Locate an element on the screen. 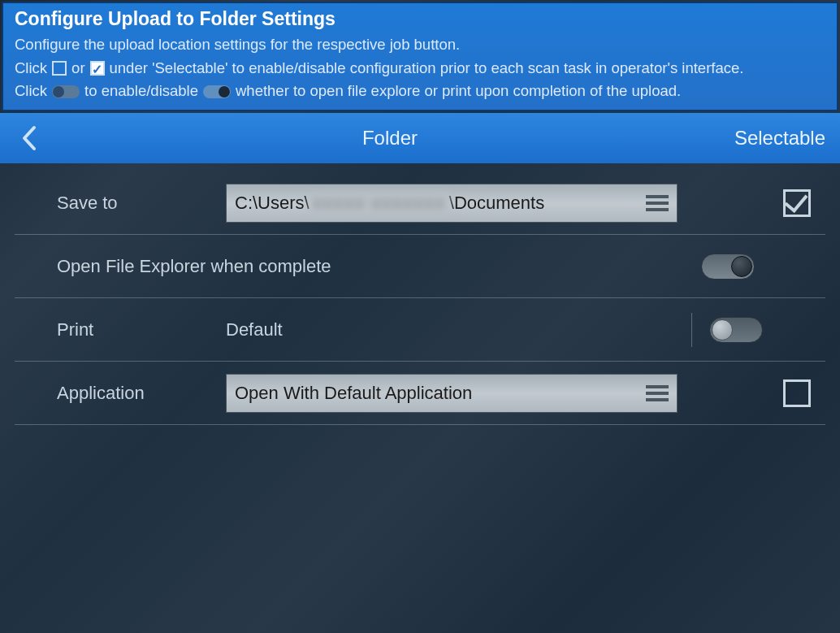 The width and height of the screenshot is (840, 633). application-label: Application is located at coordinates (120, 393).